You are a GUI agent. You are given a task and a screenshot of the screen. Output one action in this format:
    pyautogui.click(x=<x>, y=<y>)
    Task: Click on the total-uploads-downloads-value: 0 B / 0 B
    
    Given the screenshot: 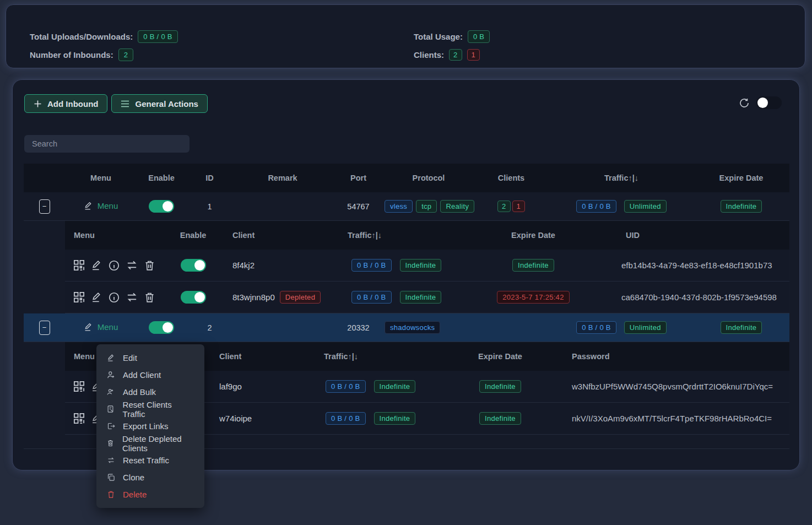 What is the action you would take?
    pyautogui.click(x=158, y=36)
    